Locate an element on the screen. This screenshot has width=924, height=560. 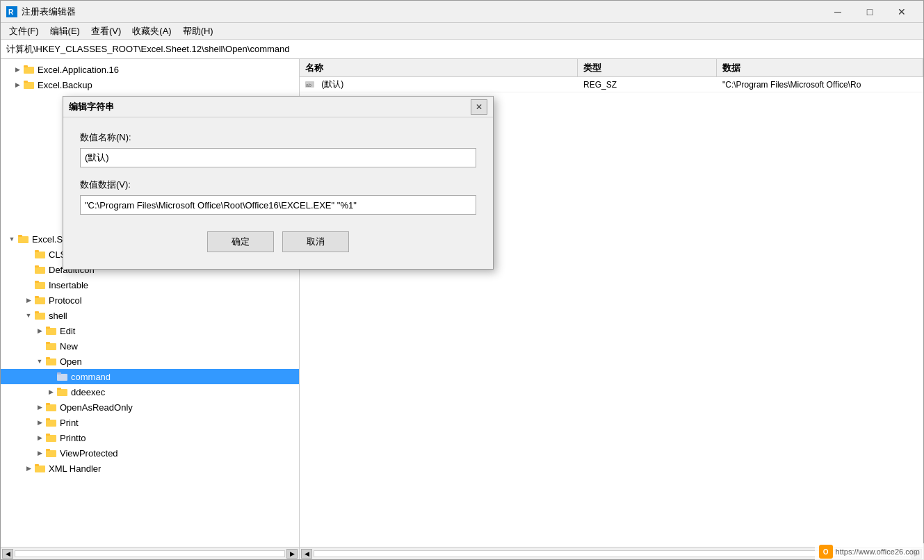
data-label: 数值数据(V): is located at coordinates (278, 185).